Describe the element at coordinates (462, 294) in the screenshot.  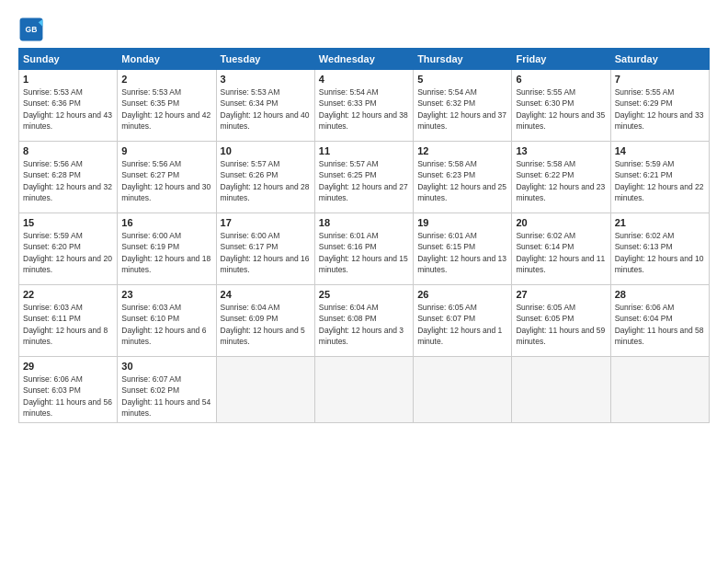
I see `day-number: 26` at that location.